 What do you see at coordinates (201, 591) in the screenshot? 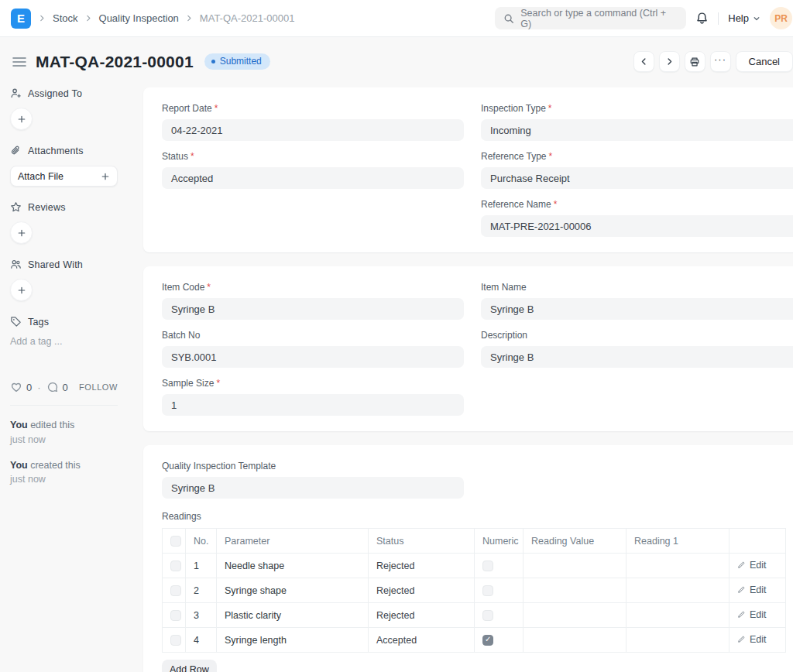
I see `row-index: 2` at bounding box center [201, 591].